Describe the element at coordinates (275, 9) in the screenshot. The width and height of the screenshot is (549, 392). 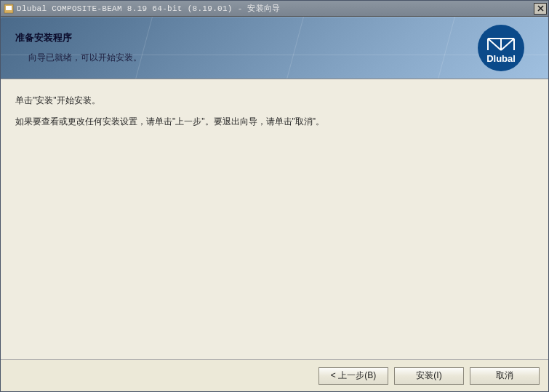
I see `titlebar: Dlubal COMPOSITE-BEAM 8.19 64-bit (8.19.…` at that location.